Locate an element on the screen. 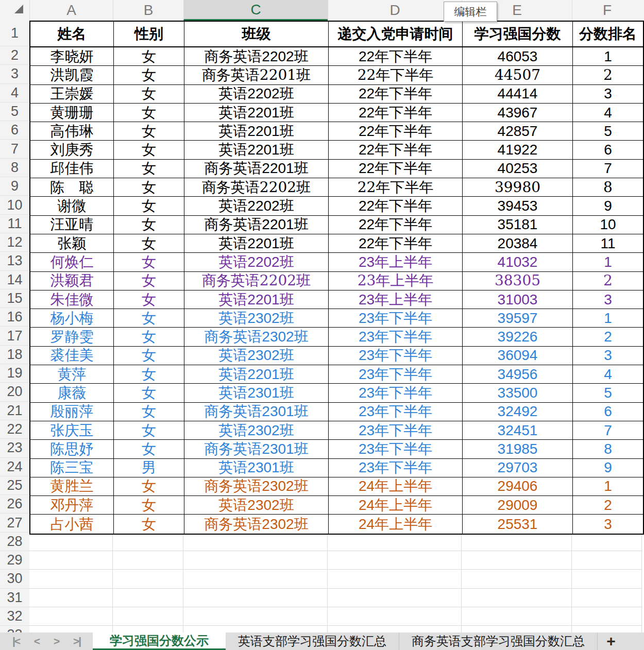  last-sheet-button: >| is located at coordinates (77, 641).